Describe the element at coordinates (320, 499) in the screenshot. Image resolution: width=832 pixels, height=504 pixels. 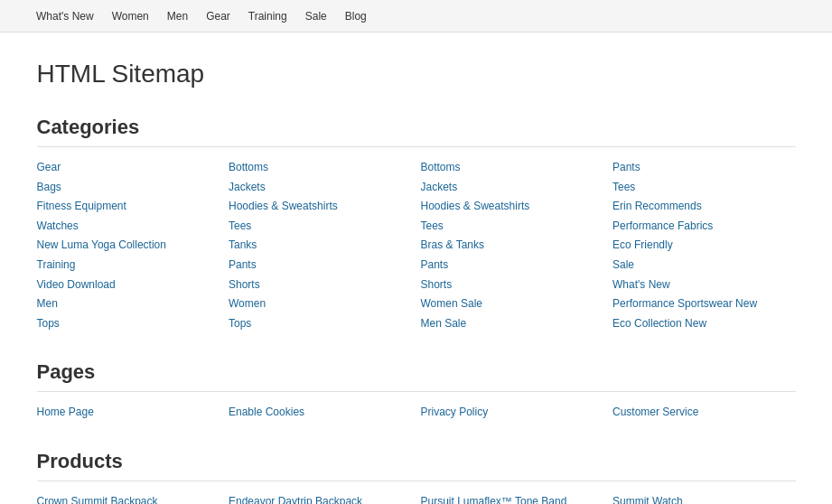
I see `sitemap-link: Endeavor Daytrip Backpack` at that location.